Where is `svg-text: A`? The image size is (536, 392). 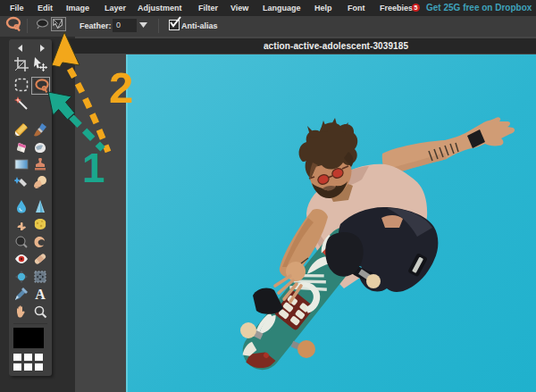
svg-text: A is located at coordinates (40, 294).